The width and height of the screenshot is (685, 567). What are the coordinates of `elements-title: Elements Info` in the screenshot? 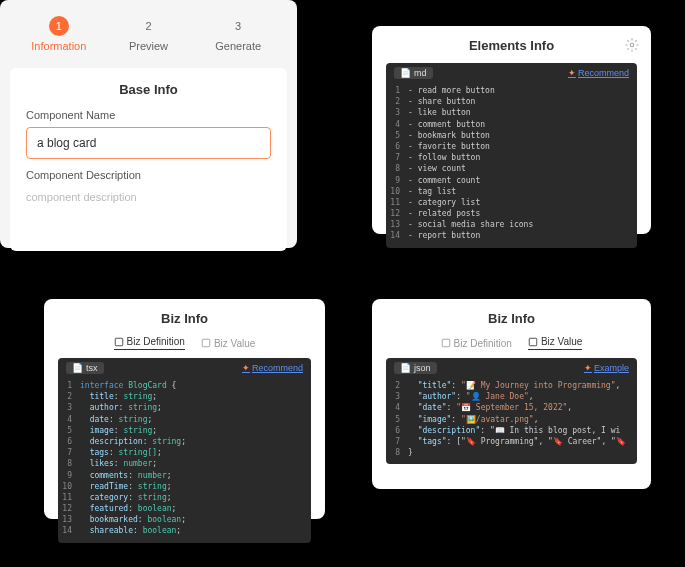 It's located at (512, 46).